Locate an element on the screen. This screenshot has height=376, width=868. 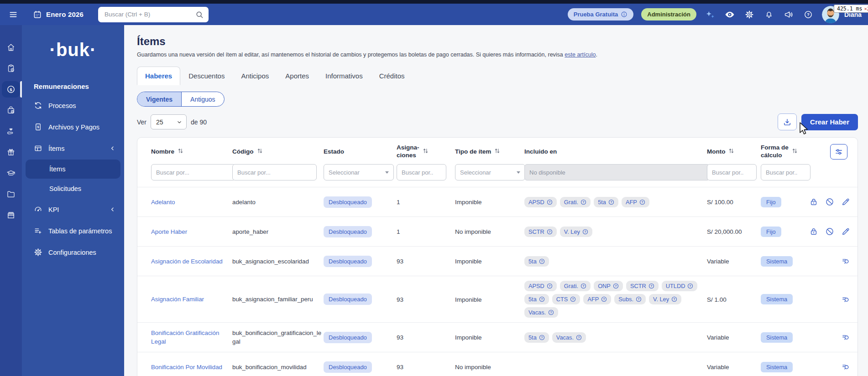
description-link: este artículo is located at coordinates (580, 55).